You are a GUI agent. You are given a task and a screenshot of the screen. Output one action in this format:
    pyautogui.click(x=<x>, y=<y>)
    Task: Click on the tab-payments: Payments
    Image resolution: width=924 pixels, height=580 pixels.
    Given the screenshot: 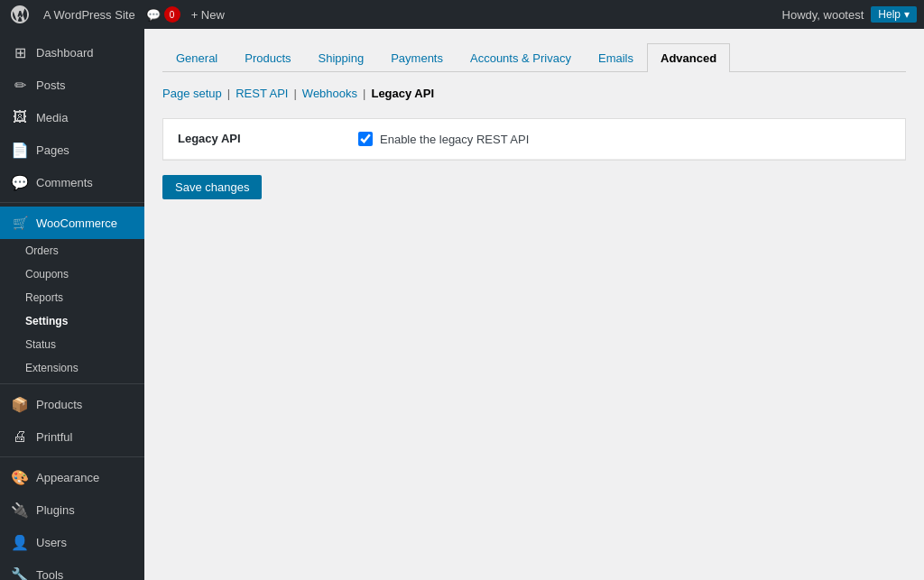 What is the action you would take?
    pyautogui.click(x=417, y=58)
    